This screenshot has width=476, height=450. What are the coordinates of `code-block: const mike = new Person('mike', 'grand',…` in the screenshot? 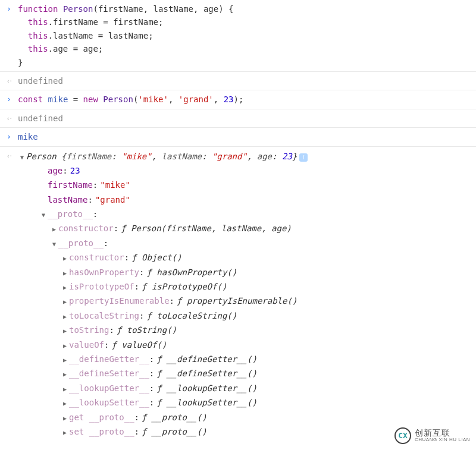 It's located at (247, 99).